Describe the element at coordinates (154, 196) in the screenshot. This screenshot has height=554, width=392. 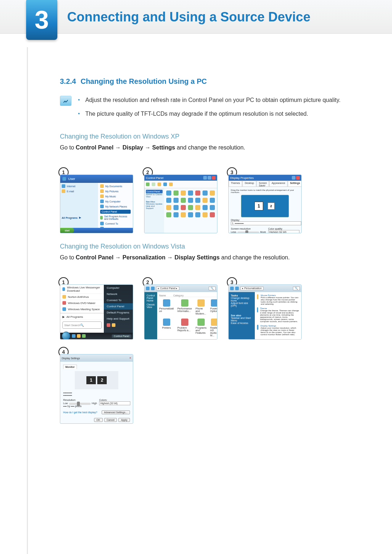
I see `sidebar-link: Switch to Classic View` at that location.